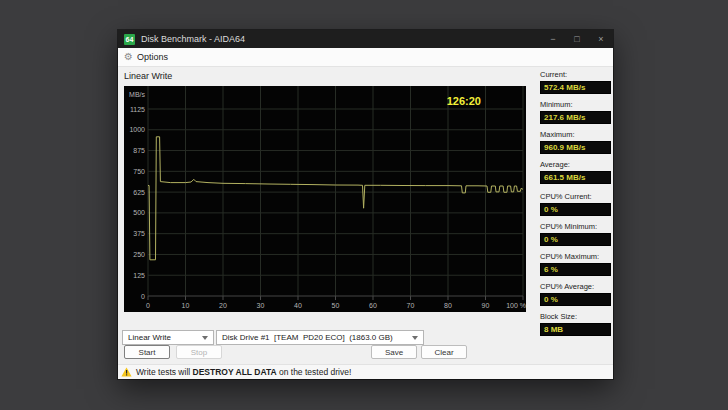 This screenshot has width=728, height=410. I want to click on stat-item: Block Size:8 MB, so click(576, 324).